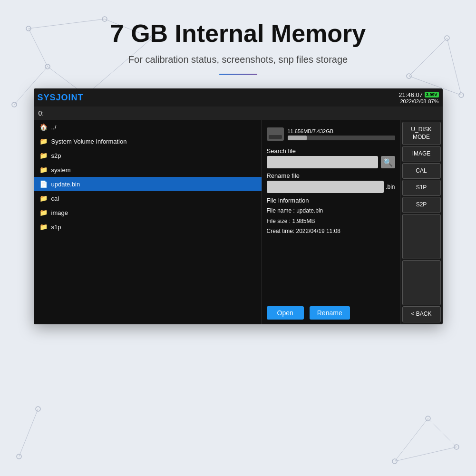 The image size is (476, 476). What do you see at coordinates (54, 127) in the screenshot?
I see `list-item-name: ../` at bounding box center [54, 127].